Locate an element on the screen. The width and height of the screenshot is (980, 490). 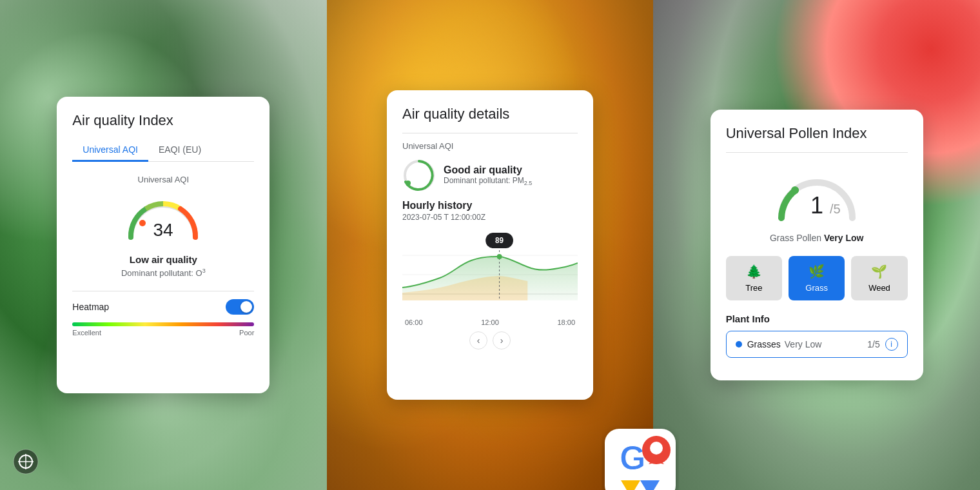
svg-text: 1 is located at coordinates (817, 205).